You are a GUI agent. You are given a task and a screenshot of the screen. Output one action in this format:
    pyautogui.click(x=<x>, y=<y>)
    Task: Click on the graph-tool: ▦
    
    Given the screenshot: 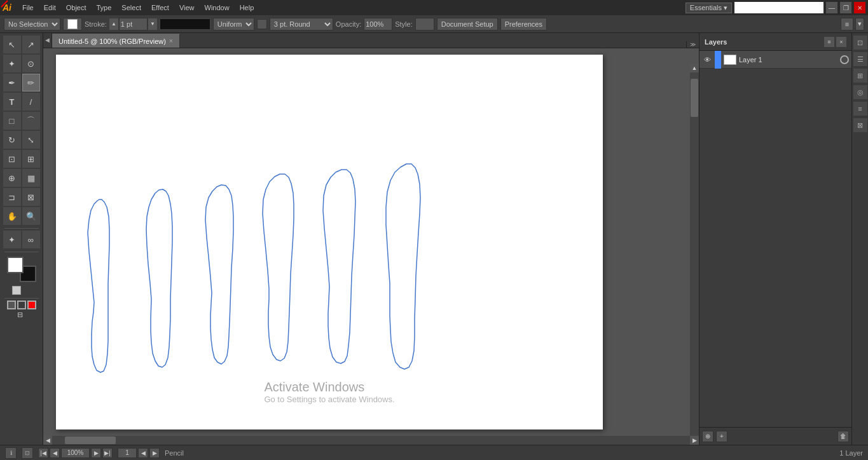 What is the action you would take?
    pyautogui.click(x=31, y=178)
    